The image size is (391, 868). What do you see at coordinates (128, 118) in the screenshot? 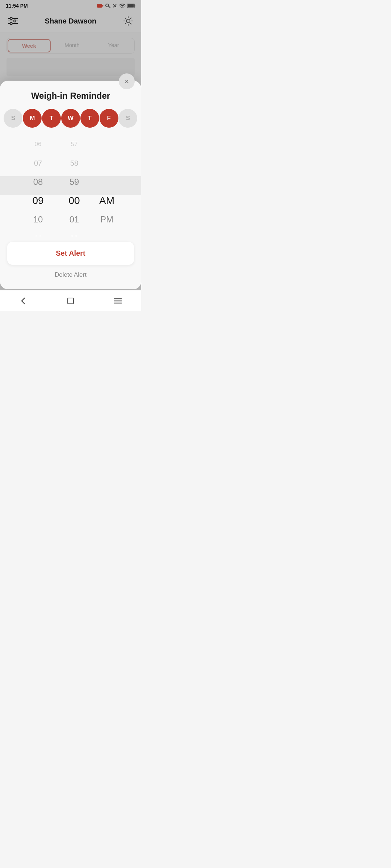
I see `day-saturday: S` at bounding box center [128, 118].